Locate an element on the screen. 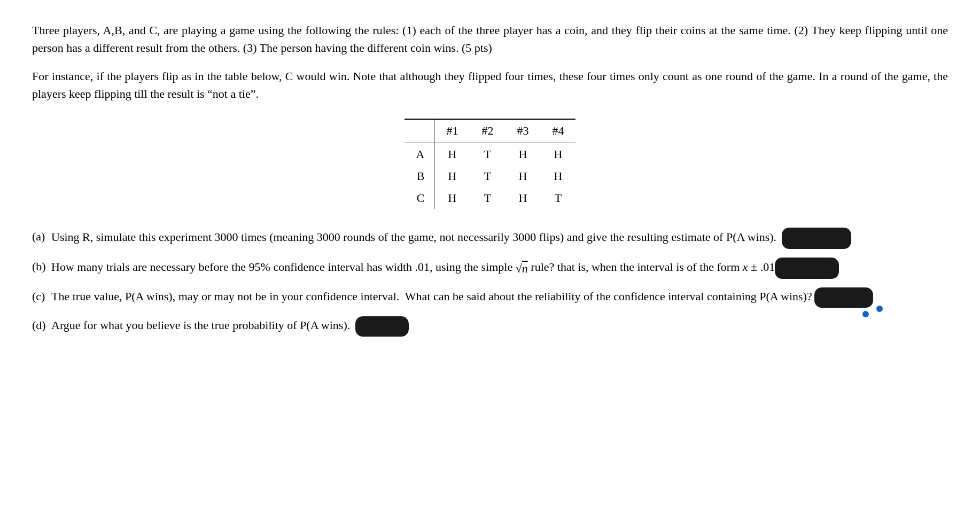  b-flip-1: H is located at coordinates (452, 176).